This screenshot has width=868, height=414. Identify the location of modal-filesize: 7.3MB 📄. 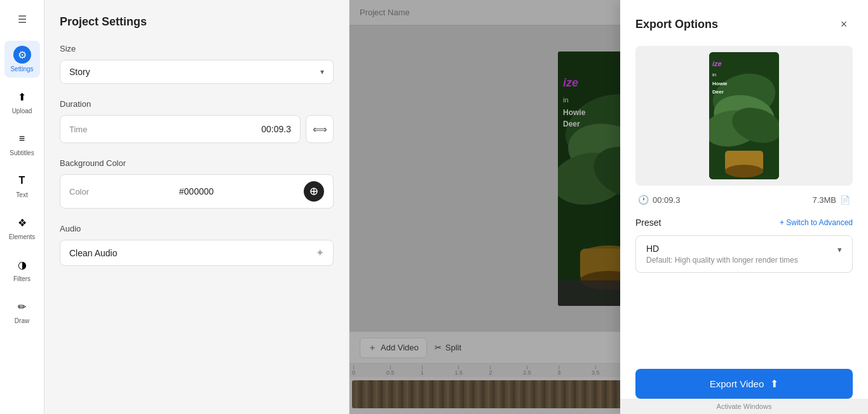
(831, 200).